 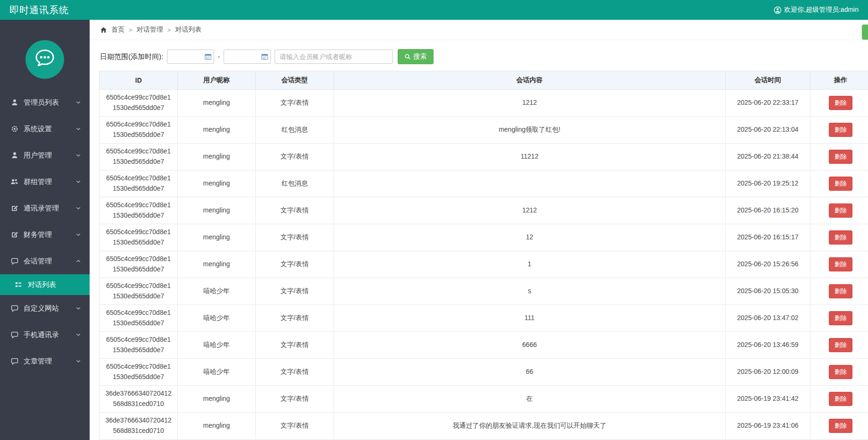 What do you see at coordinates (768, 184) in the screenshot?
I see `cell-time: 2025-06-20 19:25:12` at bounding box center [768, 184].